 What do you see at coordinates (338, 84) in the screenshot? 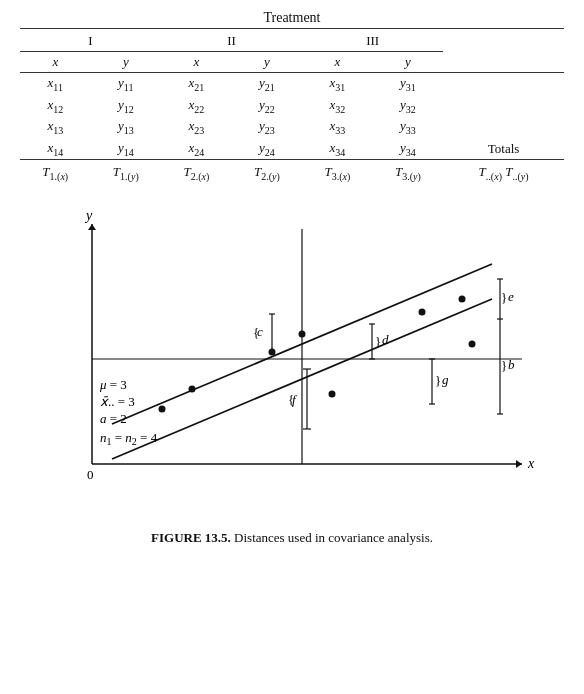
I see `cell: x31` at bounding box center [338, 84].